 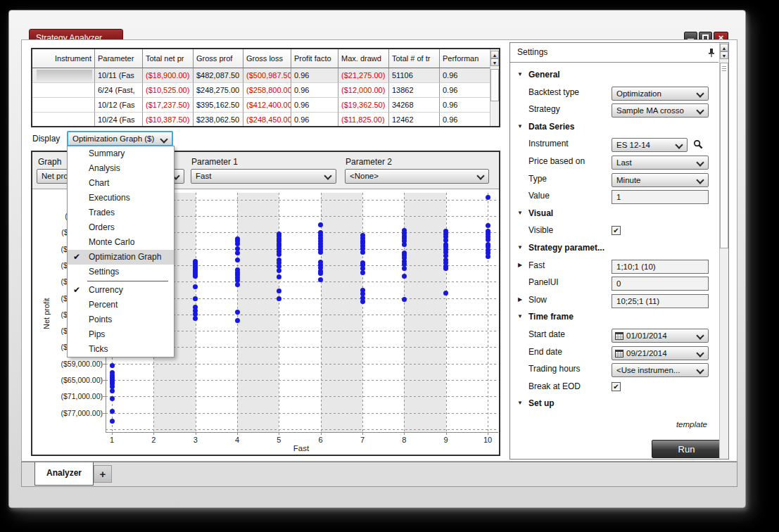 I want to click on end-date-dropdown: 09/21/2014, so click(x=660, y=353).